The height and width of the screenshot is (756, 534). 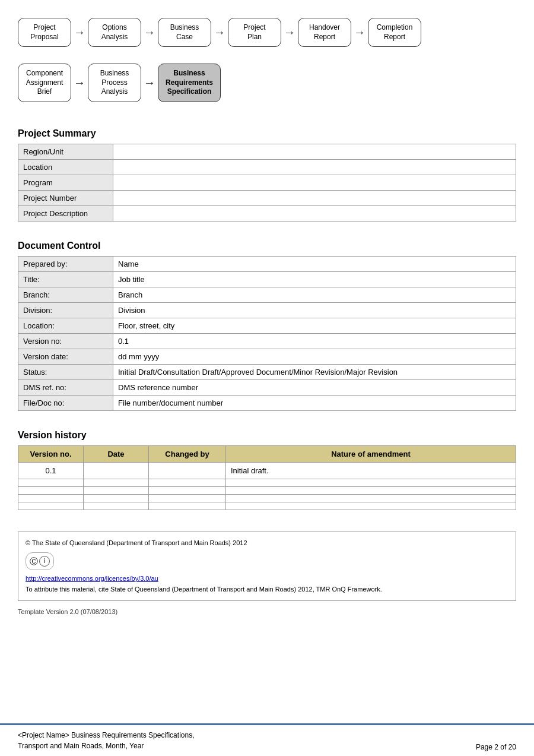 I want to click on dc-value-3: Division, so click(x=314, y=310).